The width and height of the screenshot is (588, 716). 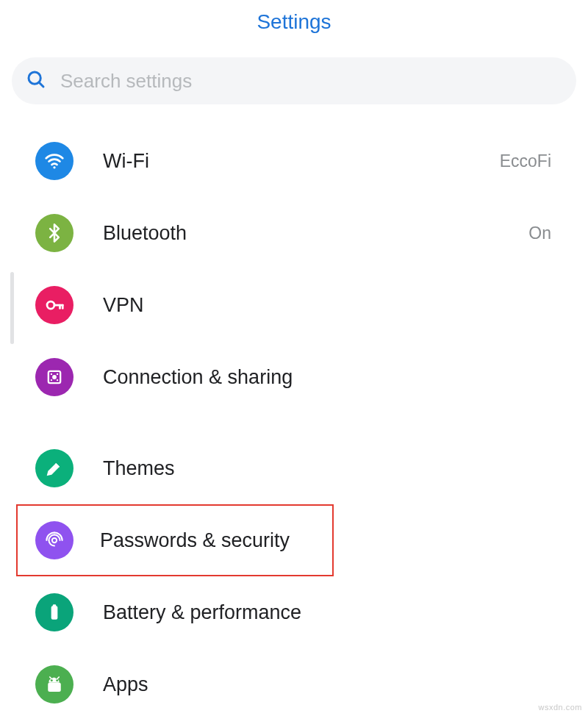 I want to click on apps-icon, so click(x=54, y=684).